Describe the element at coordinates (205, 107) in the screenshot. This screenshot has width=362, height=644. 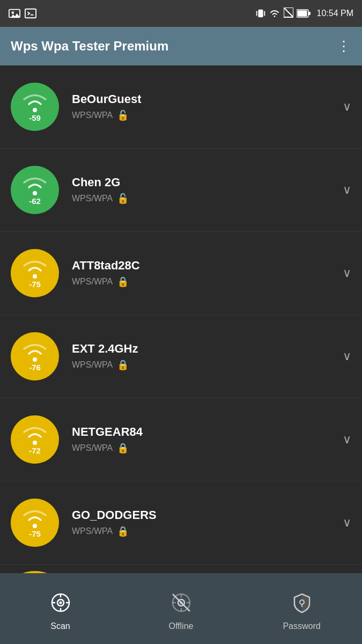
I see `network-info: BeOurGuest WPS/WPA 🔓` at that location.